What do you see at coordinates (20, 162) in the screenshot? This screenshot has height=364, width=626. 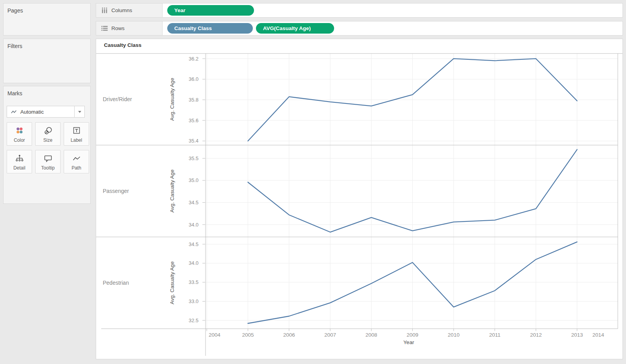 I see `detail-button: Detail` at bounding box center [20, 162].